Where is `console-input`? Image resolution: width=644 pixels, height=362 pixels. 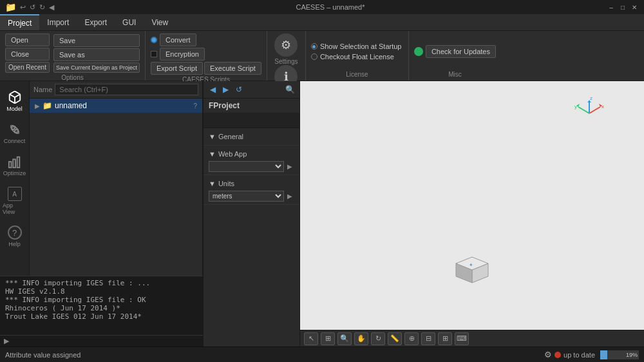
console-input is located at coordinates (106, 341).